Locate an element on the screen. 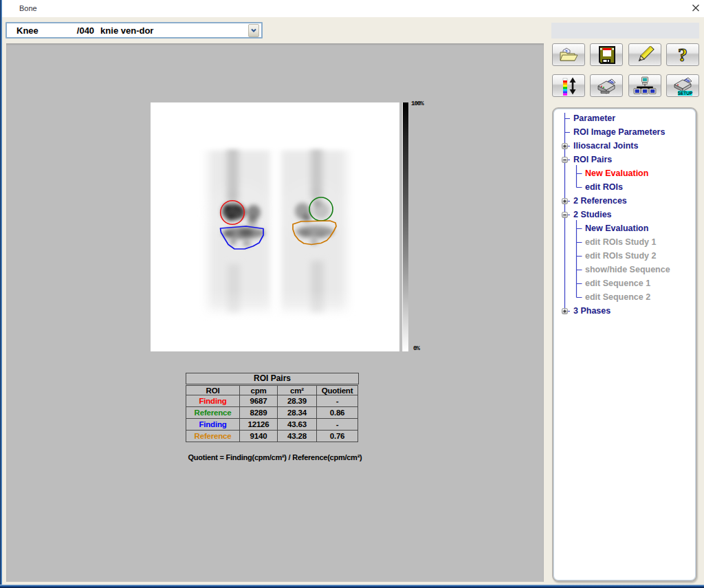 This screenshot has height=588, width=704. svg-text: SETUP is located at coordinates (685, 94).